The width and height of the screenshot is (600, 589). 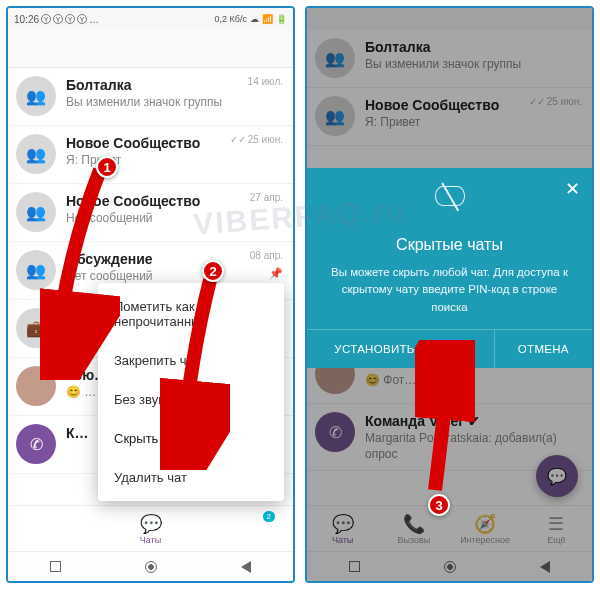 I want to click on compass-icon: 🧭, so click(x=486, y=524).